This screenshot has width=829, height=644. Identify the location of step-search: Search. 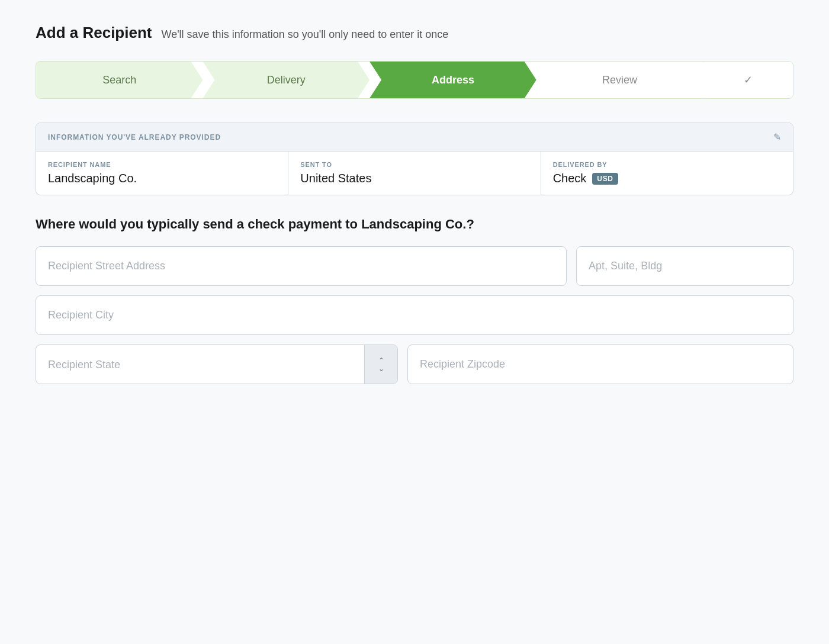
(120, 80).